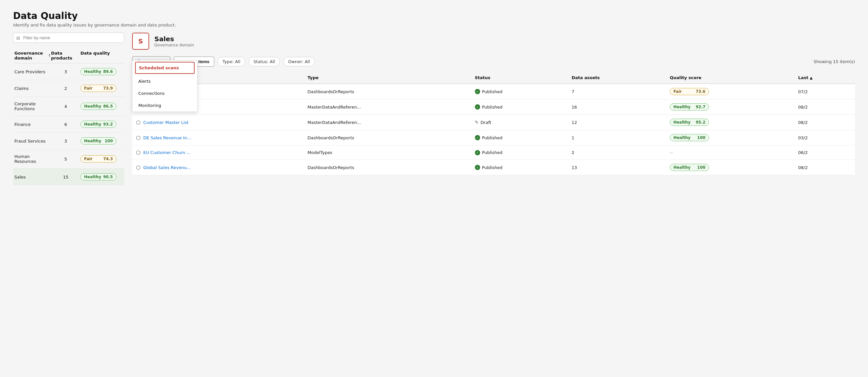 The width and height of the screenshot is (868, 377). Describe the element at coordinates (174, 41) in the screenshot. I see `domain-title-group: Sales Governance domain` at that location.